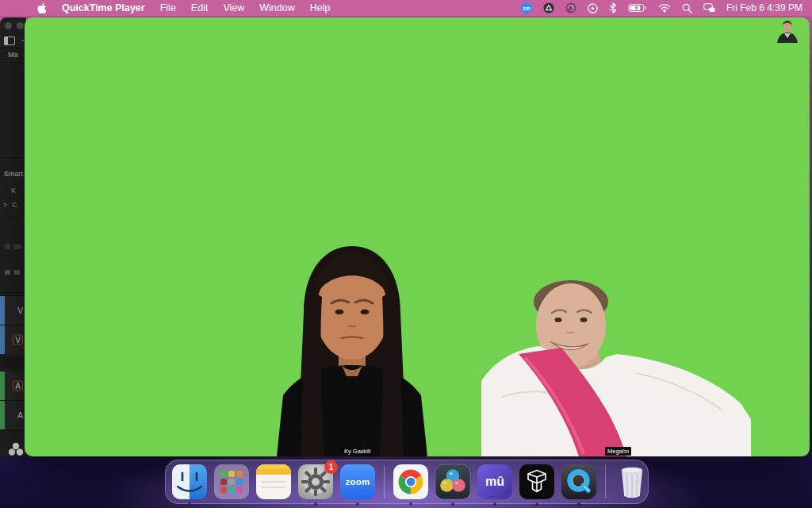 Image resolution: width=812 pixels, height=508 pixels. Describe the element at coordinates (709, 8) in the screenshot. I see `control-center-icon` at that location.